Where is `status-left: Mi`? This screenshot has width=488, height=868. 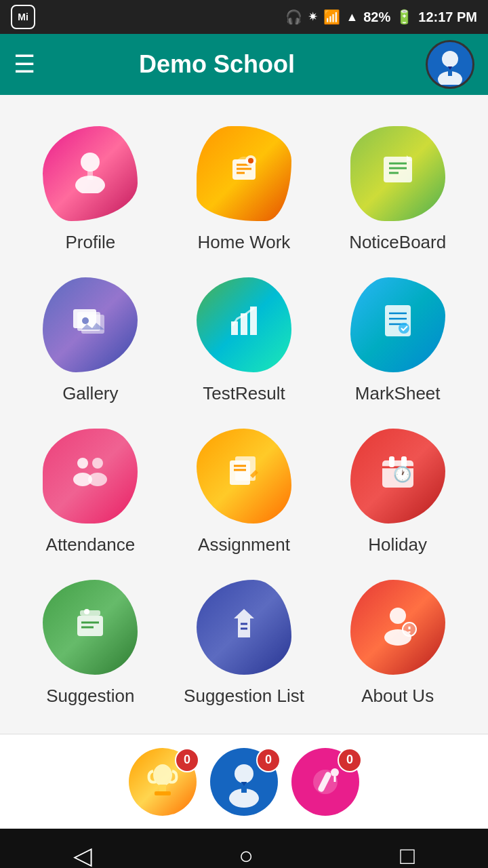 status-left: Mi is located at coordinates (23, 17).